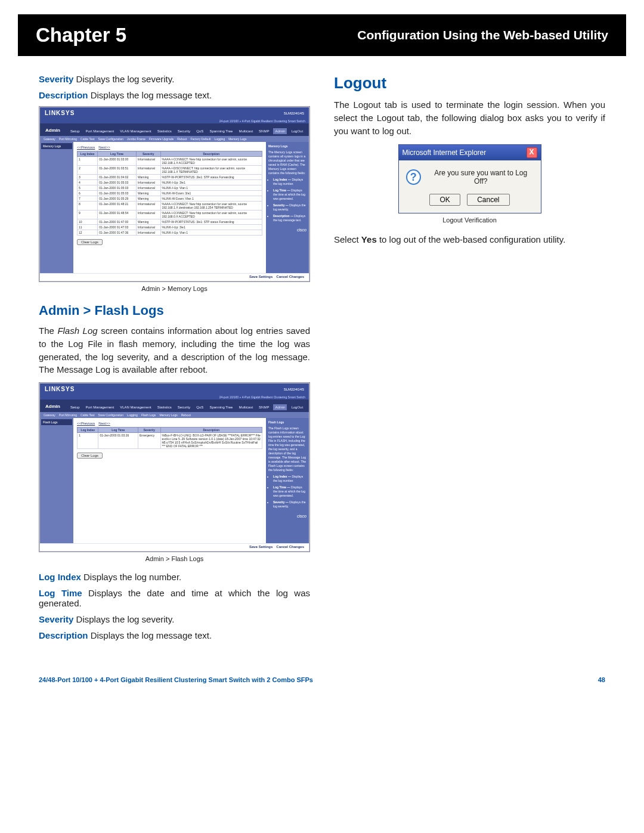 Image resolution: width=644 pixels, height=833 pixels. I want to click on help-text: The Memory Logs screen contains all syst…, so click(287, 163).